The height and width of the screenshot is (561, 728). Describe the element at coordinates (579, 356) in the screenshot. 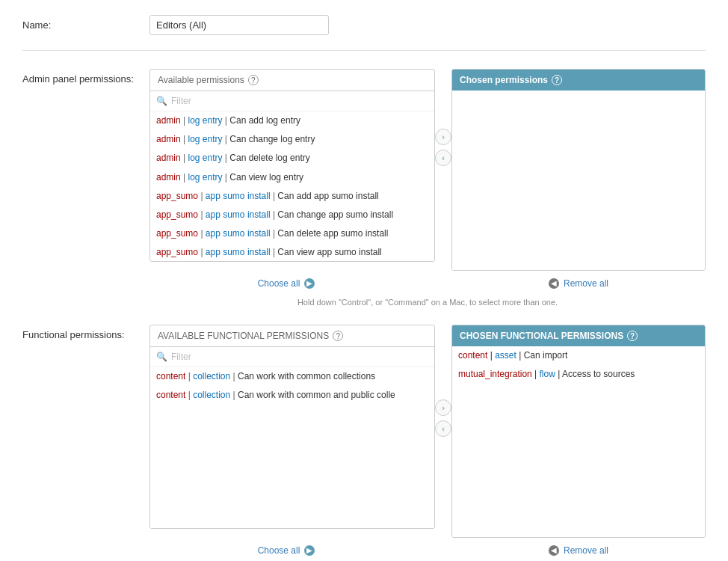

I see `list-item: content | asset | Can import` at that location.